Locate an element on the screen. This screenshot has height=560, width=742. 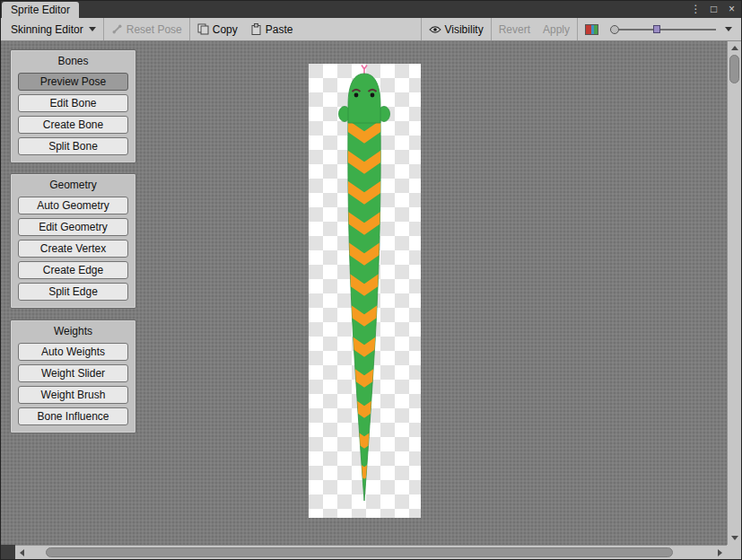
create-bone-button: Create Bone is located at coordinates (74, 125).